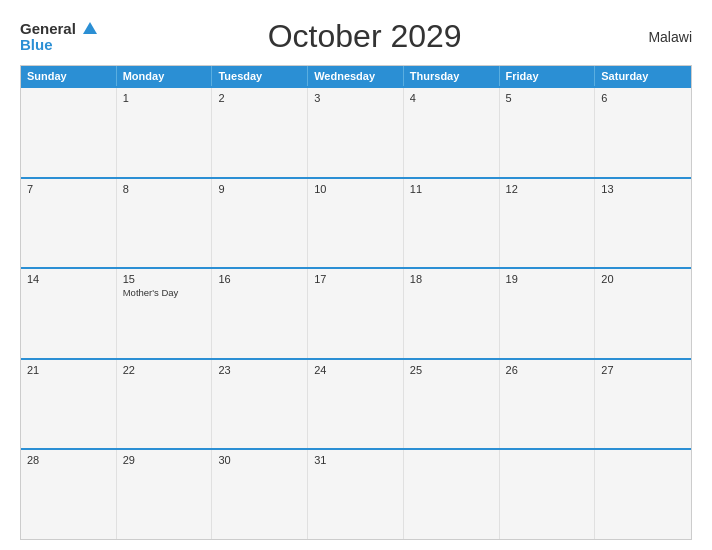  I want to click on day-cell: 22, so click(165, 404).